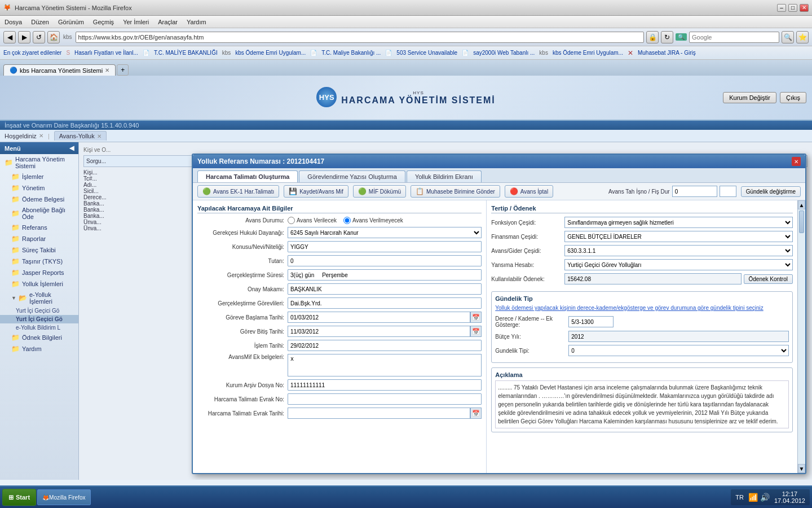  I want to click on new-tab-button: +, so click(123, 70).